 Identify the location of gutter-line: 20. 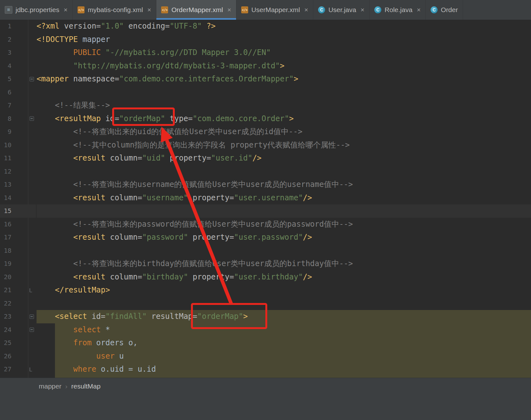
(18, 277).